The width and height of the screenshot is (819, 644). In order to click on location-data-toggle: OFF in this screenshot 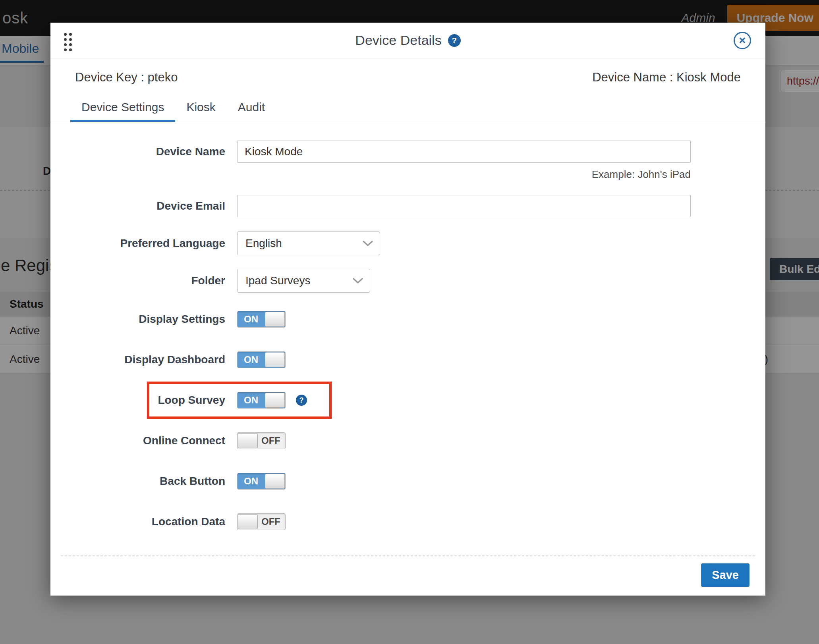, I will do `click(261, 522)`.